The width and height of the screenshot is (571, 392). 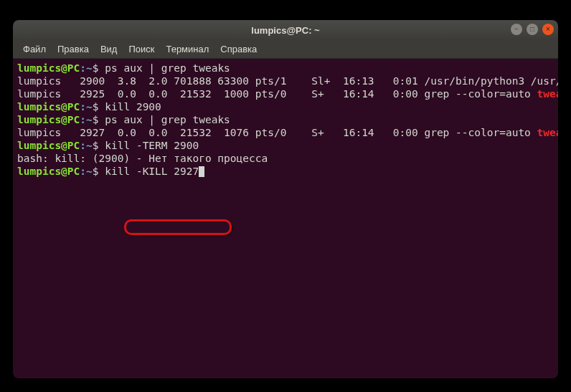 I want to click on menu-help: Справка, so click(x=238, y=49).